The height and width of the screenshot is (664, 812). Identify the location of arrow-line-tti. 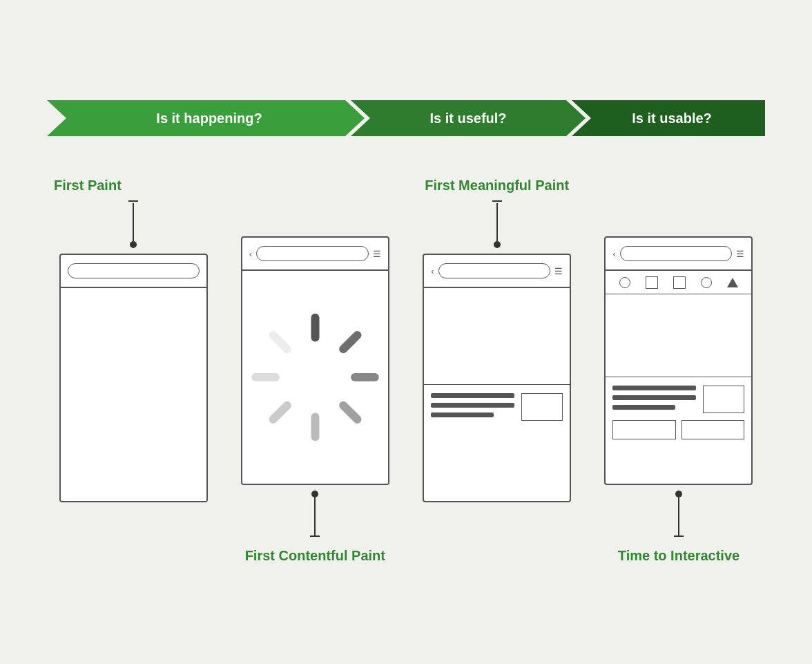
(679, 517).